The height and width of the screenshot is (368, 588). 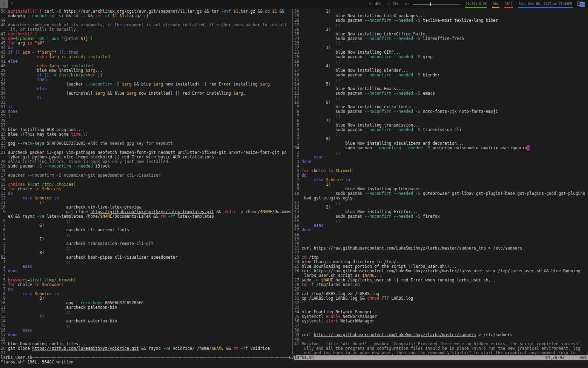 I want to click on battery-level: 96%, so click(x=496, y=4).